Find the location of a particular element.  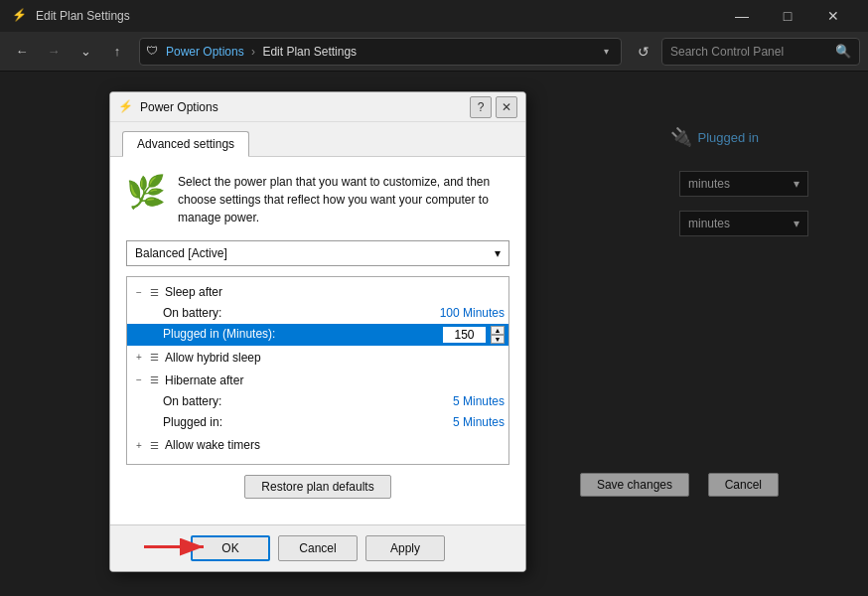

address-dropdown-arrow: ▾ is located at coordinates (606, 52).